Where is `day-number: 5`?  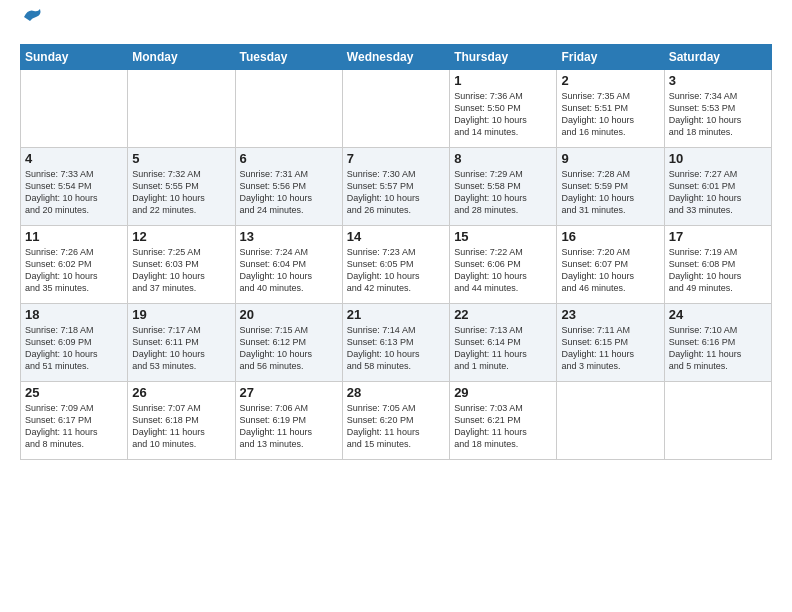
day-number: 5 is located at coordinates (181, 158).